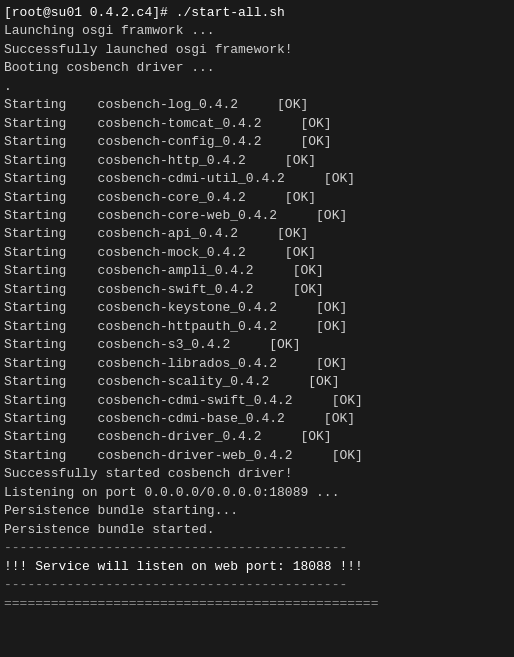 This screenshot has width=514, height=657. Describe the element at coordinates (257, 567) in the screenshot. I see `terminal-line: !!! Service will listen on web port: 180…` at that location.